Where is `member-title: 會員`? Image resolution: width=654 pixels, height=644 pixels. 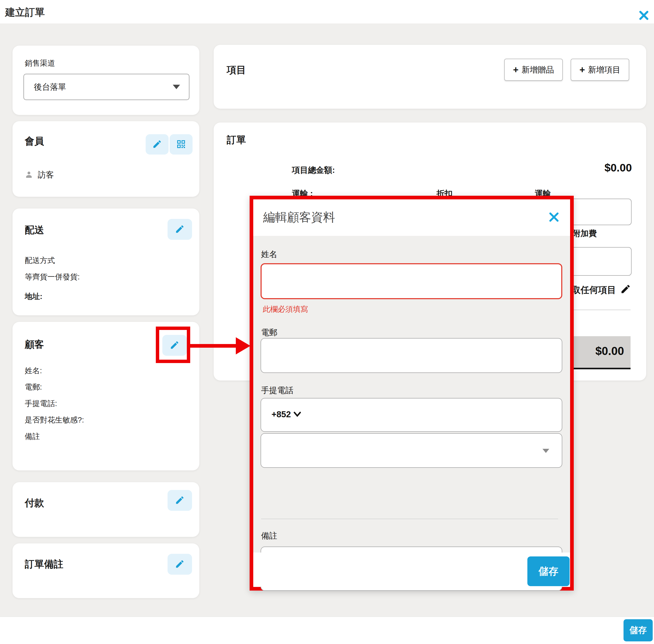
member-title: 會員 is located at coordinates (34, 141).